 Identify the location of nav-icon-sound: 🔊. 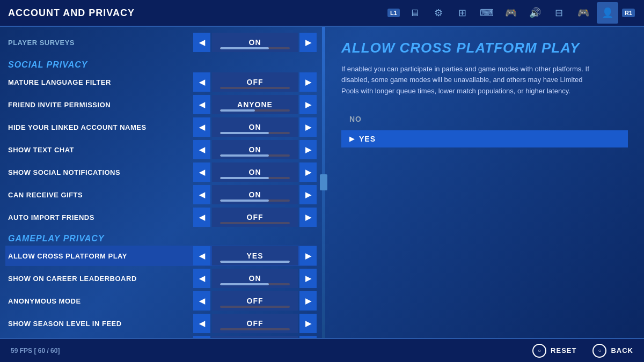
(535, 13).